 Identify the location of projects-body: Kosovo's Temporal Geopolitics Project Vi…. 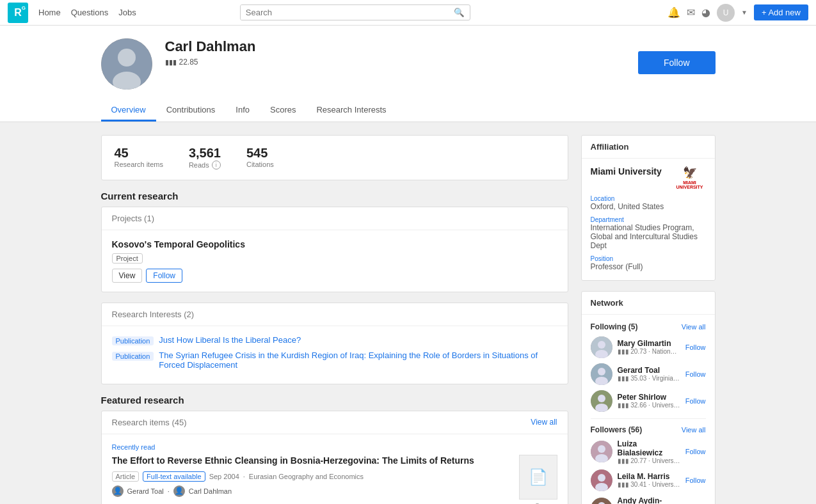
(335, 261).